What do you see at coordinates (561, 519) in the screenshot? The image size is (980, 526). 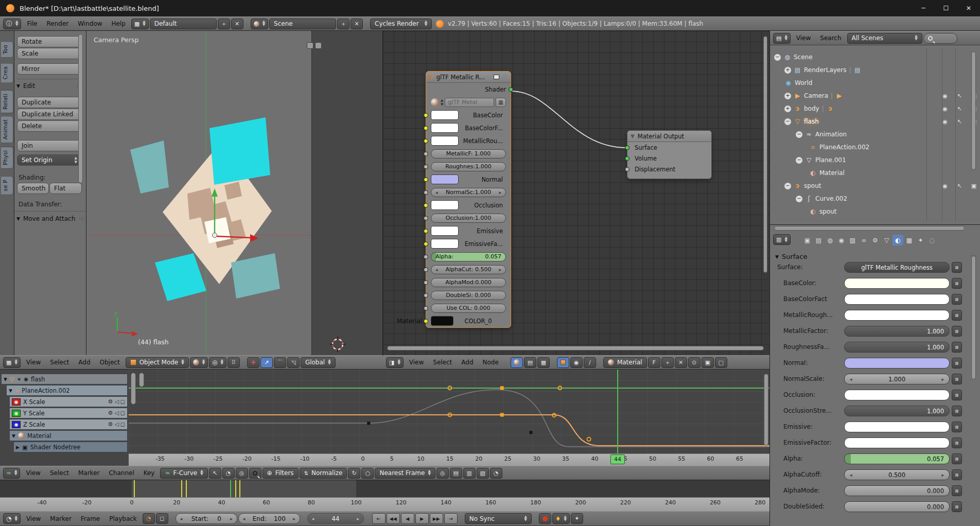 I see `keying-set-select: ♦▲▼` at bounding box center [561, 519].